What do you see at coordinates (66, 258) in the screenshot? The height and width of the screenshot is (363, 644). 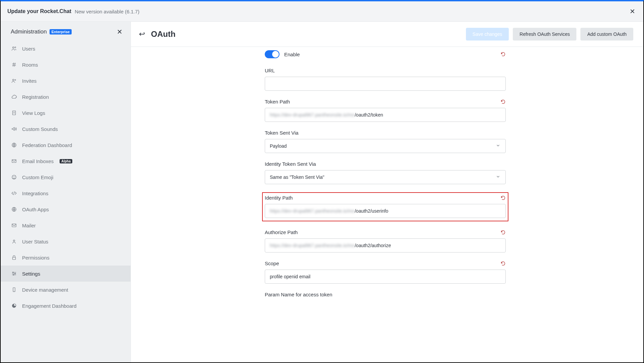 I see `sidebar-item-permissions: Permissions` at bounding box center [66, 258].